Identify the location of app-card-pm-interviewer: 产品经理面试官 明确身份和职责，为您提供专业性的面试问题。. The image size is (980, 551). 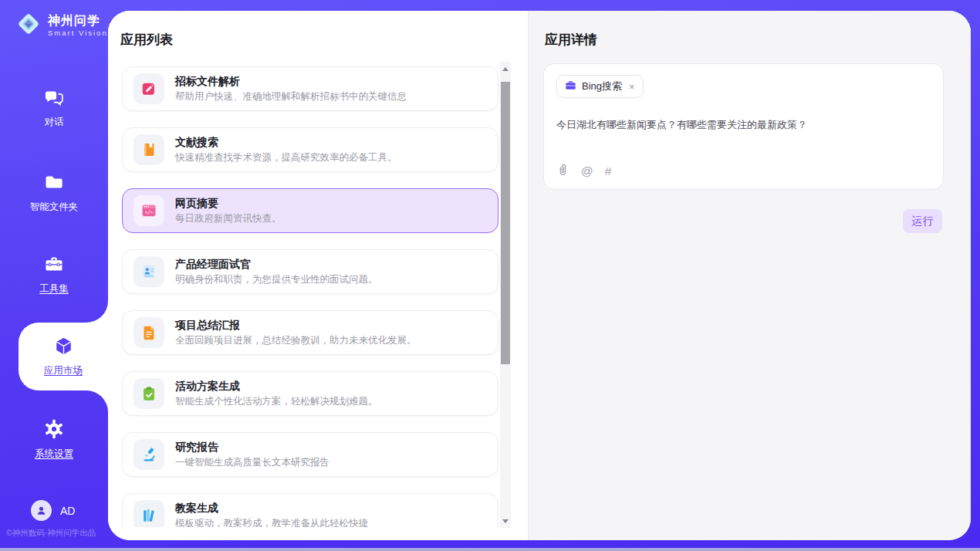
(310, 272).